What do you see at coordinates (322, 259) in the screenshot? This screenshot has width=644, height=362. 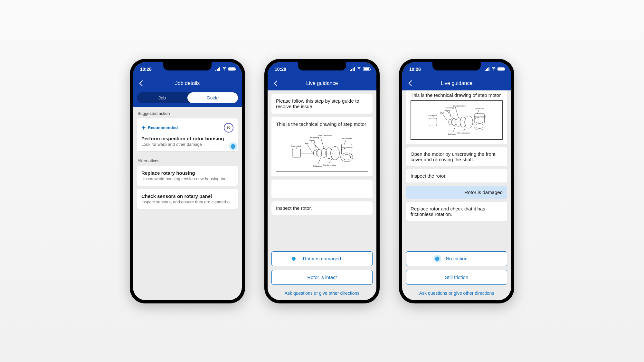 I see `option-damaged-label: Rotor is damaged` at bounding box center [322, 259].